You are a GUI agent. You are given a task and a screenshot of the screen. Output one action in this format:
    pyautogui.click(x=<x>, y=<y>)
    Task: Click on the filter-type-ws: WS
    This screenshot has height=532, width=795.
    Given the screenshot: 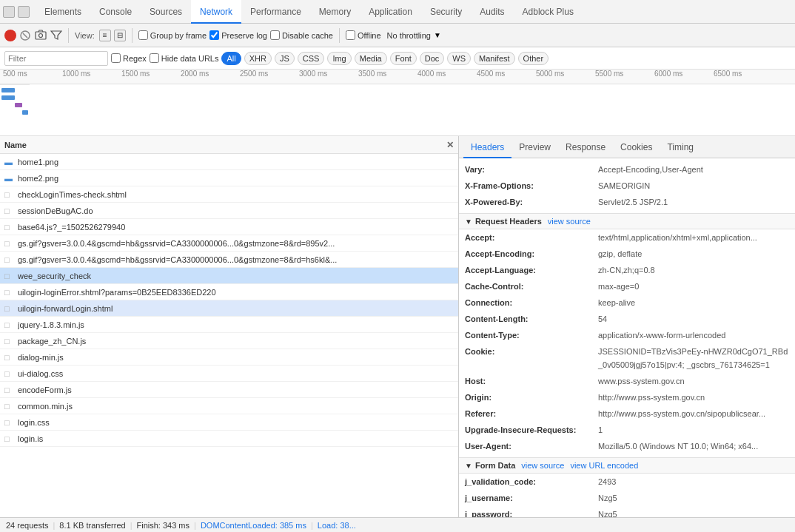 What is the action you would take?
    pyautogui.click(x=459, y=58)
    